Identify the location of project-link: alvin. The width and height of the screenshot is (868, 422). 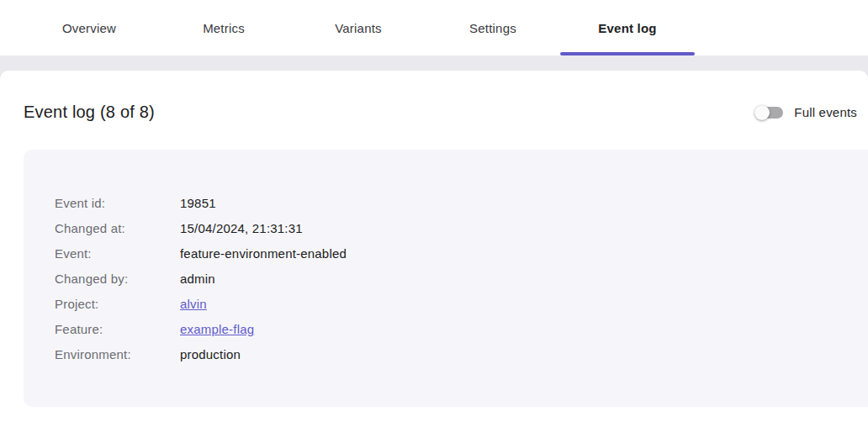
(193, 304).